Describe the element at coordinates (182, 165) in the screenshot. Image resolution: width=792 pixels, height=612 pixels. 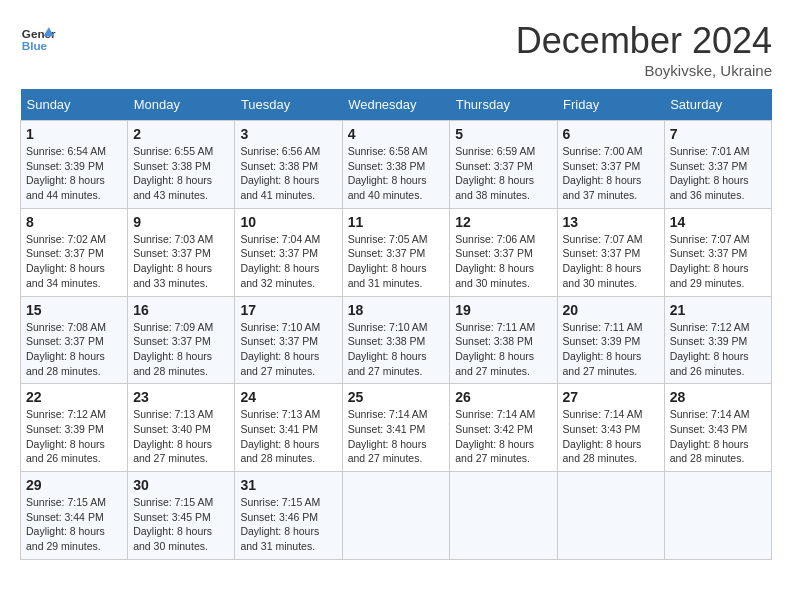
I see `calendar-day-cell: 2Sunrise: 6:55 AMSunset: 3:38 PMDaylight…` at that location.